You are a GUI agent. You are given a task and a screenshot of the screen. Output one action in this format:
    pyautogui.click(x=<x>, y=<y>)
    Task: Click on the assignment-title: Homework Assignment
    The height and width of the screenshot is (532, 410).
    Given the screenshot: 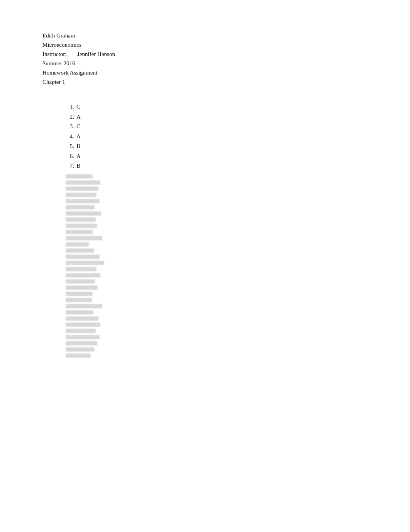 What is the action you would take?
    pyautogui.click(x=205, y=73)
    